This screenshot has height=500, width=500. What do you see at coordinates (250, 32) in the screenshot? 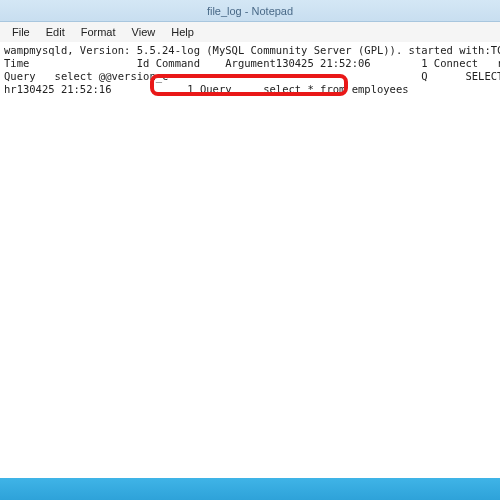
I see `menu-bar: File Edit Format View Help` at bounding box center [250, 32].